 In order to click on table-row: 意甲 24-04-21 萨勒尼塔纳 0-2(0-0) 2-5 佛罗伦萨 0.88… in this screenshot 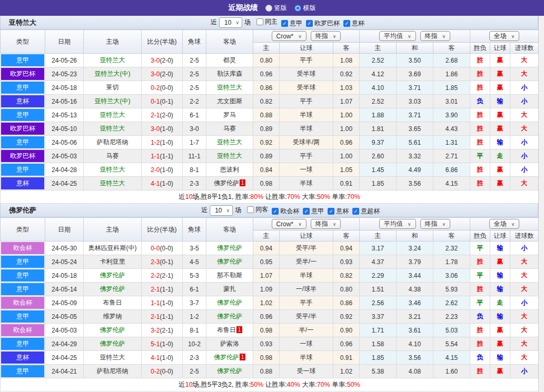, I will do `click(270, 371)`.